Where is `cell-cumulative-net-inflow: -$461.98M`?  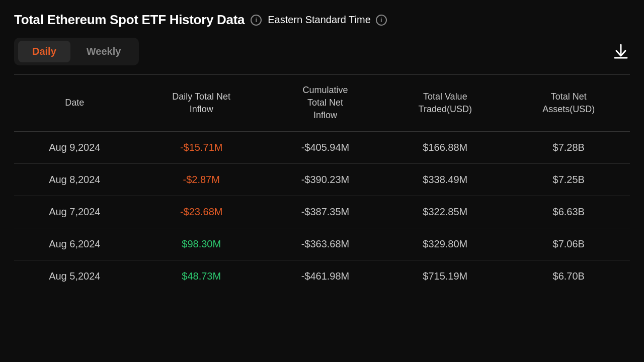
cell-cumulative-net-inflow: -$461.98M is located at coordinates (325, 276).